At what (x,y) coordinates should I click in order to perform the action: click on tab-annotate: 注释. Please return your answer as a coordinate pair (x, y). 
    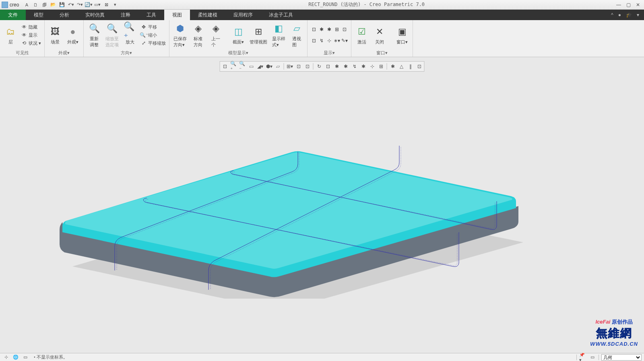
    Looking at the image, I should click on (126, 15).